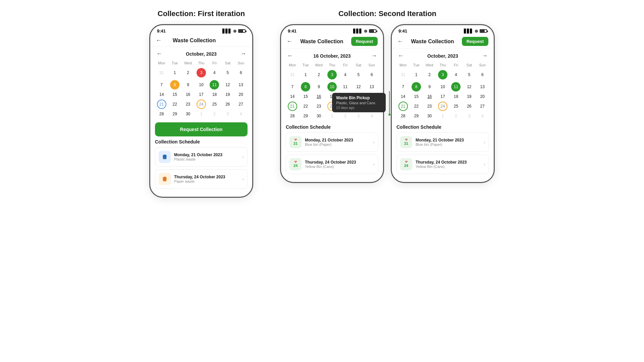 This screenshot has height=362, width=644. I want to click on calendar-prev-3: ←, so click(401, 56).